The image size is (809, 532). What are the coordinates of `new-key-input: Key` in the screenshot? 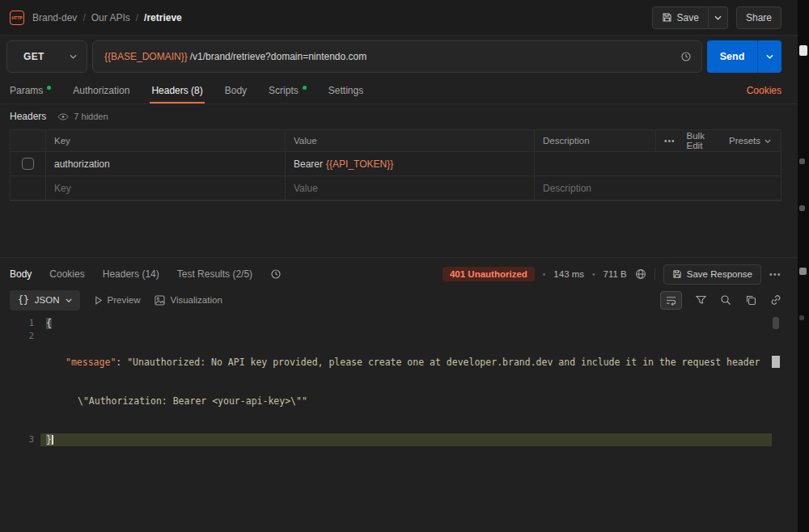 It's located at (166, 188).